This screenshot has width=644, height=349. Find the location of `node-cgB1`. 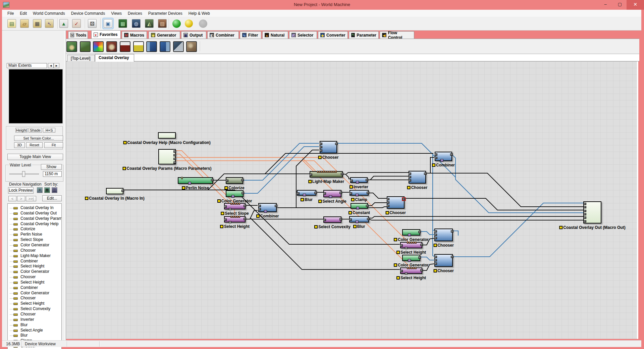

node-cgB1 is located at coordinates (411, 232).